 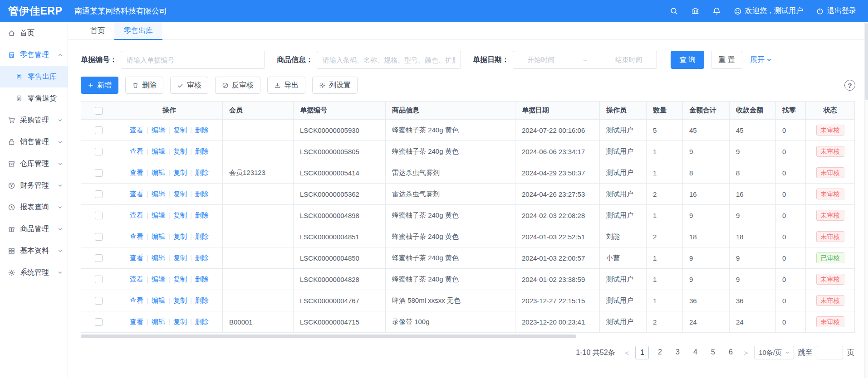 What do you see at coordinates (238, 85) in the screenshot?
I see `unaudit-button: 反审核` at bounding box center [238, 85].